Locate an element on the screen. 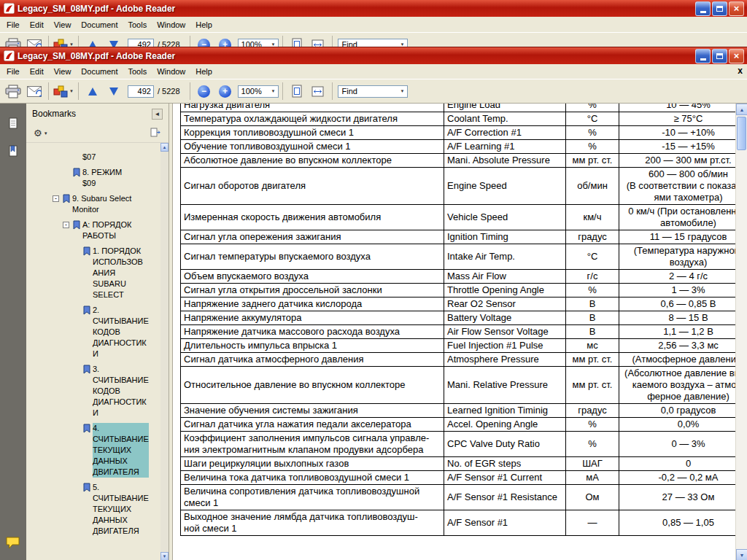 This screenshot has height=560, width=747. bookmark-item: 2. СЧИТЫВАНИЕ КОДОВ ДИАГНОСТИК И is located at coordinates (98, 332).